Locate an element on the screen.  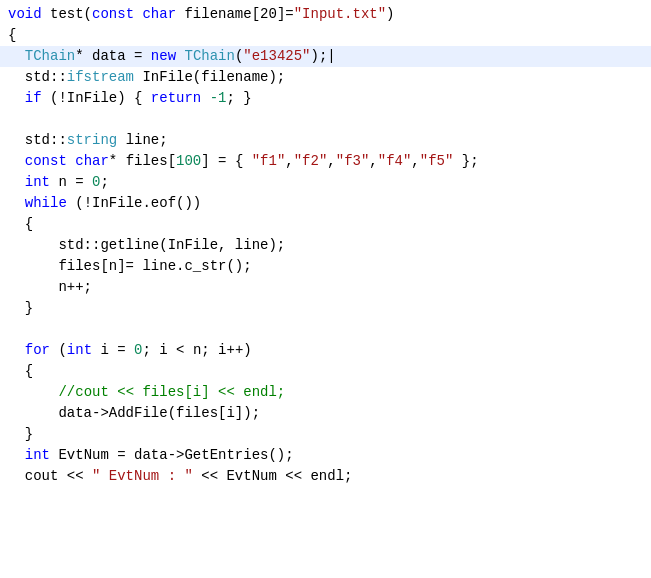
code-line: for (int i = 0; i < n; i++) is located at coordinates (326, 350).